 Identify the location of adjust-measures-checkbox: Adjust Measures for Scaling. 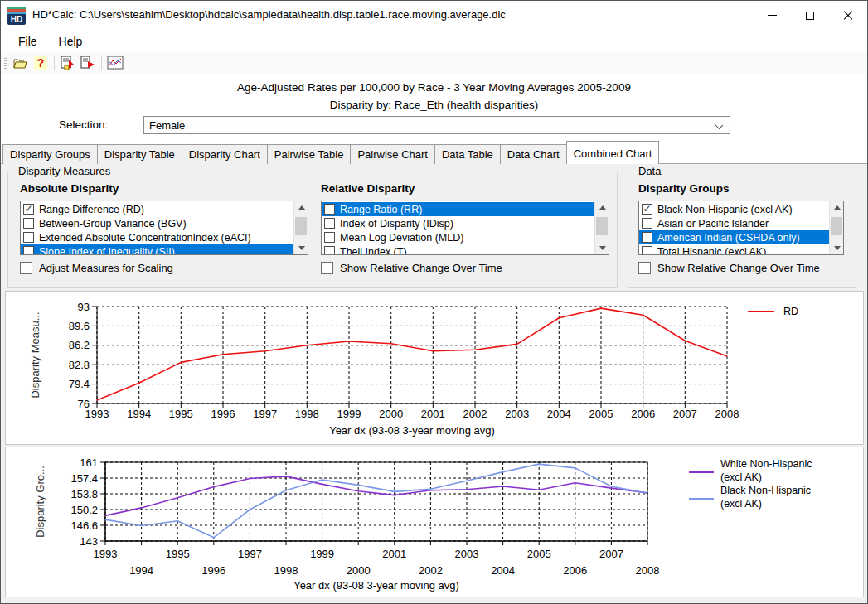
(96, 268).